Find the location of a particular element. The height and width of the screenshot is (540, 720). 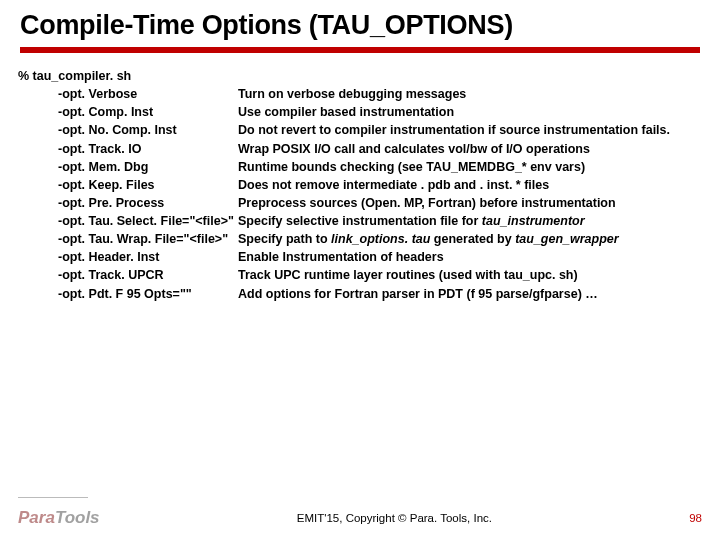

option-desc: Wrap POSIX I/O call and calculates vol/b… is located at coordinates (470, 149).